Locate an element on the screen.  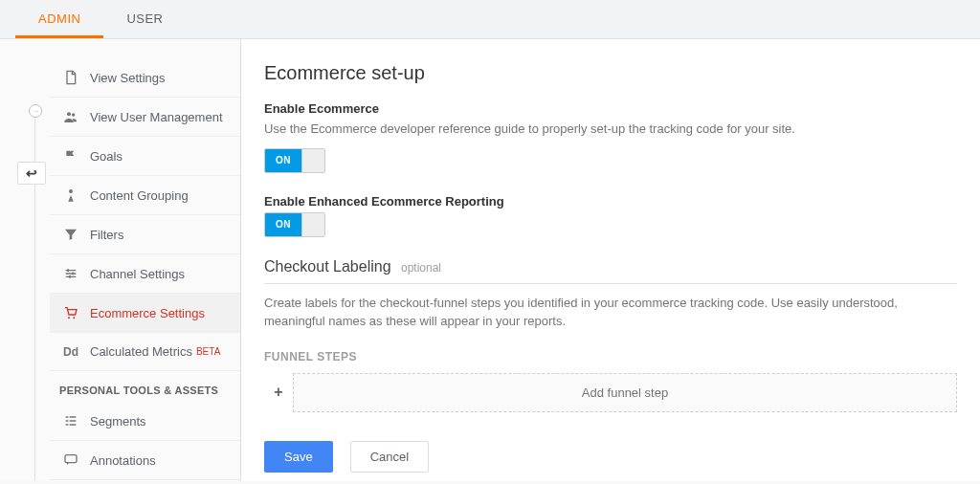
sidebar-item-goals: Goals is located at coordinates (145, 157).